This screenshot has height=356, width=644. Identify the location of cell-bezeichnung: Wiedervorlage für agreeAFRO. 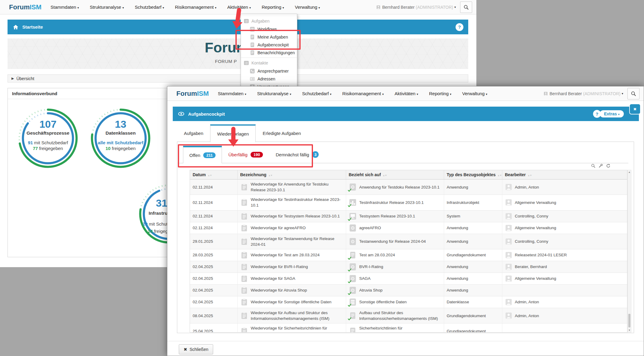
(292, 228).